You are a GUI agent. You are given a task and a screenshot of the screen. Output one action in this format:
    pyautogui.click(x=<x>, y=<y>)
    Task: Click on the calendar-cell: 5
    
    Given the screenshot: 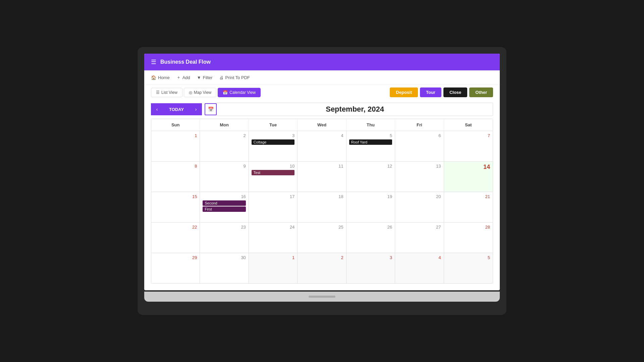 What is the action you would take?
    pyautogui.click(x=468, y=268)
    